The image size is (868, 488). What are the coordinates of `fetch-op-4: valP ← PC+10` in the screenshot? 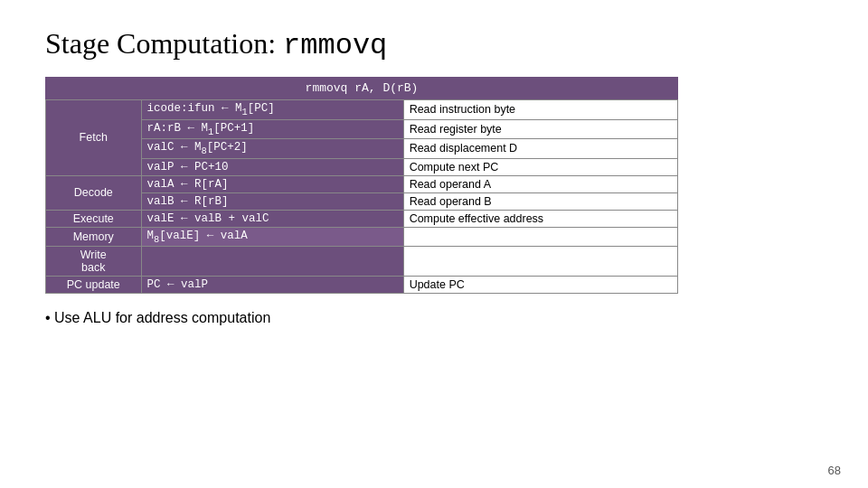 It's located at (272, 166).